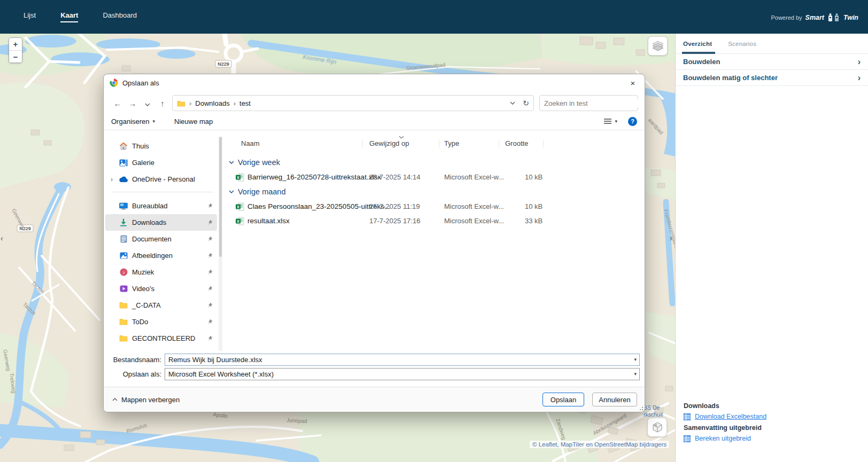  I want to click on tab-scenarios: Scenarios, so click(742, 44).